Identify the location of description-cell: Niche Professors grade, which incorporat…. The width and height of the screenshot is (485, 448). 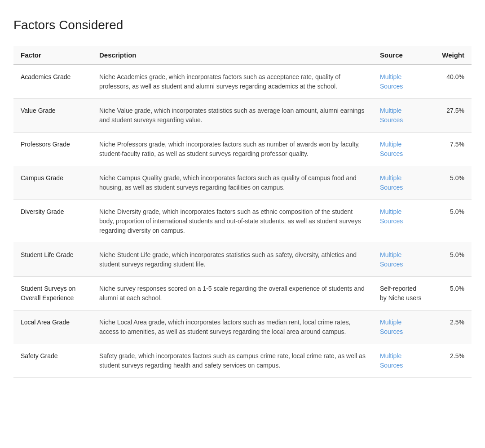
(233, 149).